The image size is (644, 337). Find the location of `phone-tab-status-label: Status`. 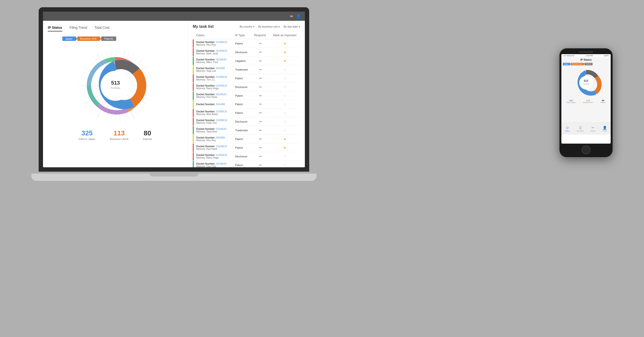

phone-tab-status-label: Status is located at coordinates (568, 131).